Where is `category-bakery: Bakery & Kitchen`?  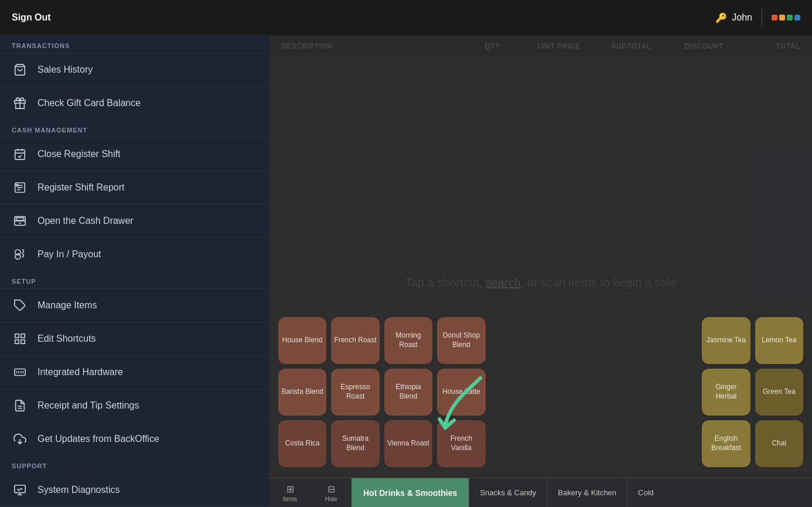 category-bakery: Bakery & Kitchen is located at coordinates (587, 492).